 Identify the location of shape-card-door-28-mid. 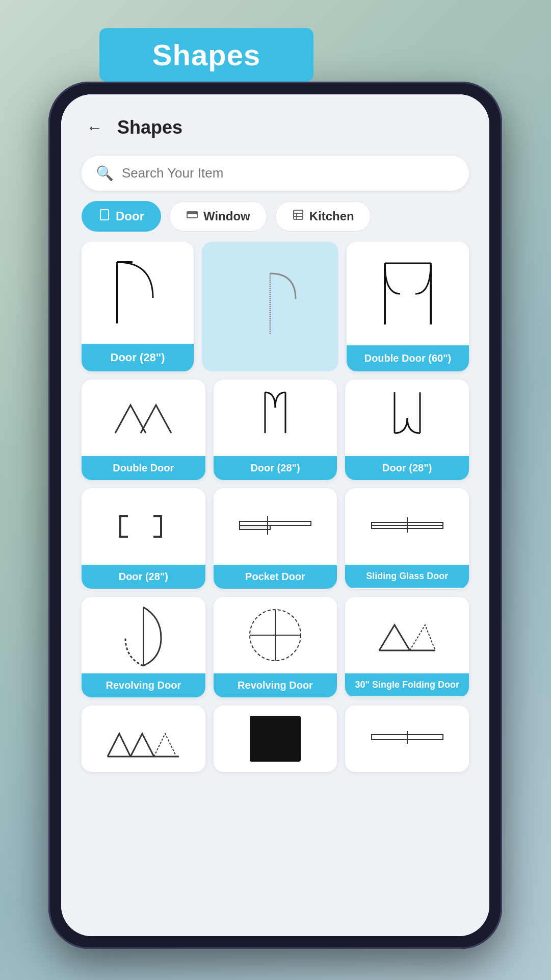
(270, 307).